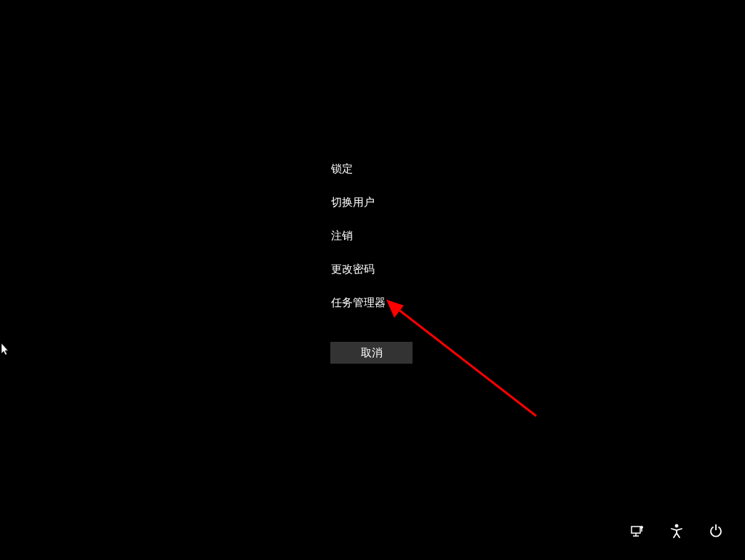 This screenshot has height=560, width=745. Describe the element at coordinates (677, 531) in the screenshot. I see `accessibility-icon` at that location.